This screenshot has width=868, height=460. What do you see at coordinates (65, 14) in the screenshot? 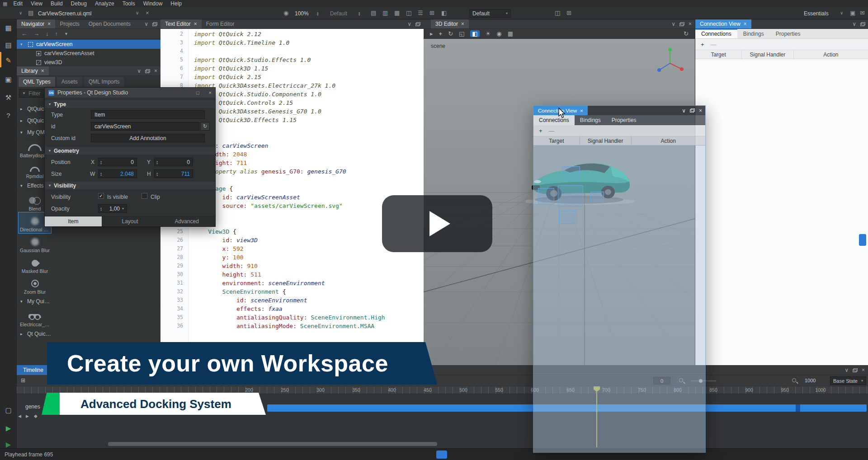
I see `open-document-tab: CarViewScreen.ui.qml` at bounding box center [65, 14].